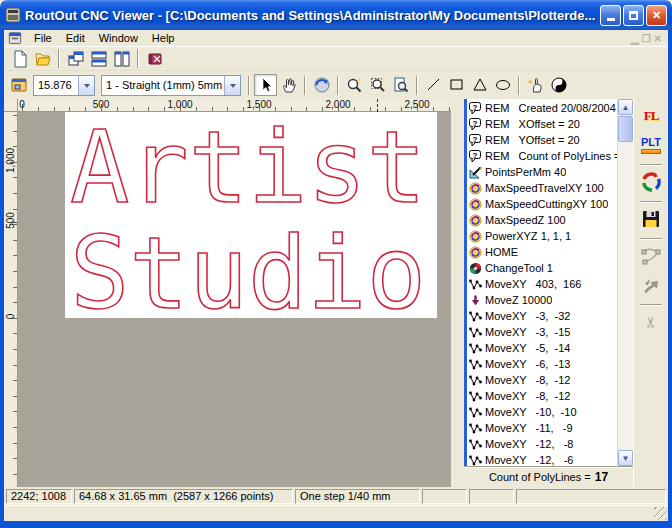  I want to click on menu-help: Help, so click(164, 38).